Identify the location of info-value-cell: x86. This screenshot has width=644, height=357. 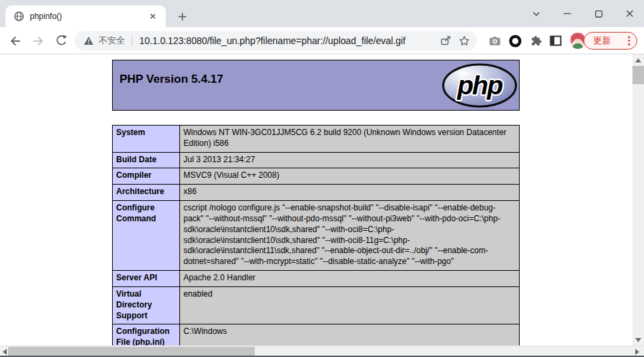
(350, 193).